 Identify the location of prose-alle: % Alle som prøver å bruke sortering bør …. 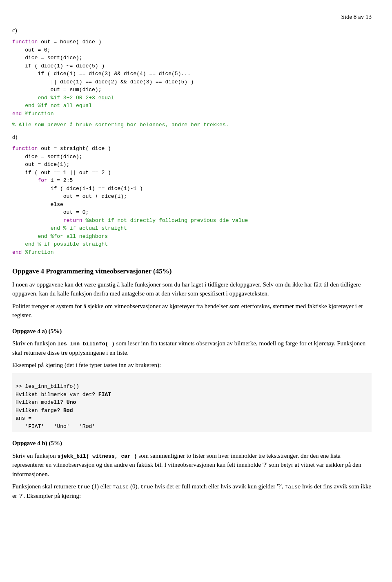
(192, 125).